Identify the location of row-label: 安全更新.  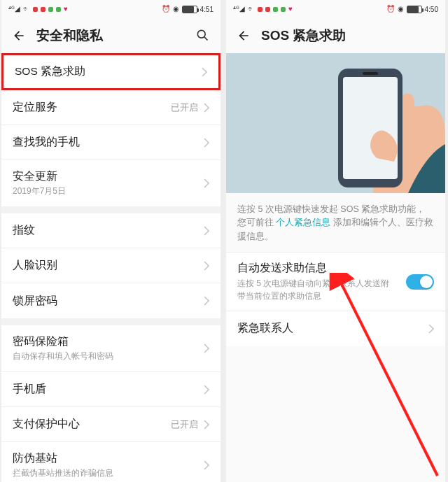
(108, 176).